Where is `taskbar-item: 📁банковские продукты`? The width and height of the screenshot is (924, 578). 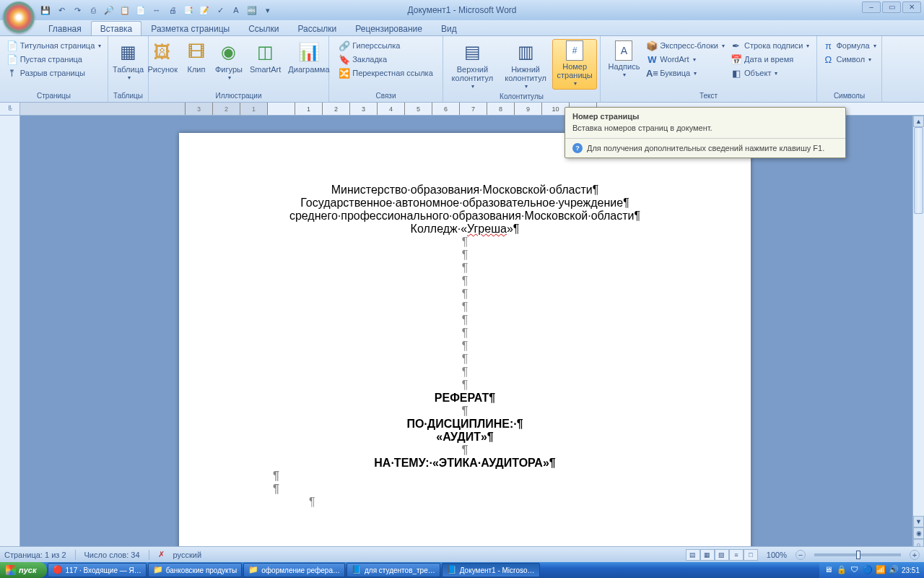
taskbar-item: 📁банковские продукты is located at coordinates (195, 570).